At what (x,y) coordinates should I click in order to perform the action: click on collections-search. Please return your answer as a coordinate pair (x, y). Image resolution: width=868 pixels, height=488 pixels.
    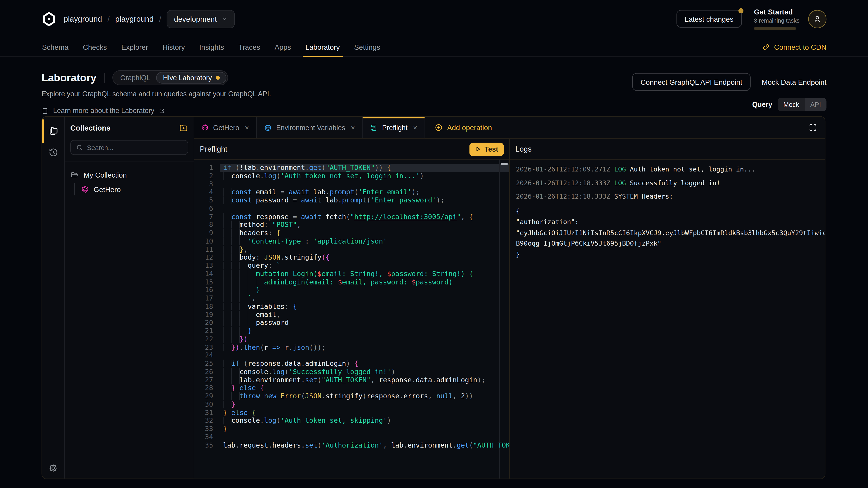
    Looking at the image, I should click on (129, 148).